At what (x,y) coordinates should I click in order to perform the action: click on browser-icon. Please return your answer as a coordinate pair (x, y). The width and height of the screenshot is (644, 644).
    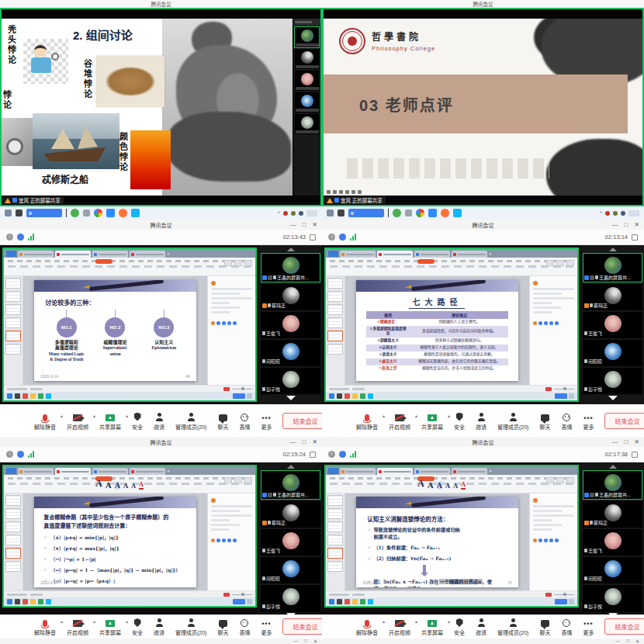
    Looking at the image, I should click on (348, 396).